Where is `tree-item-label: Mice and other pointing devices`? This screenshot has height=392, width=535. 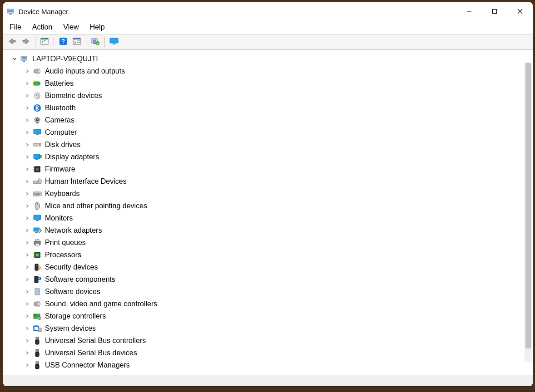 tree-item-label: Mice and other pointing devices is located at coordinates (96, 206).